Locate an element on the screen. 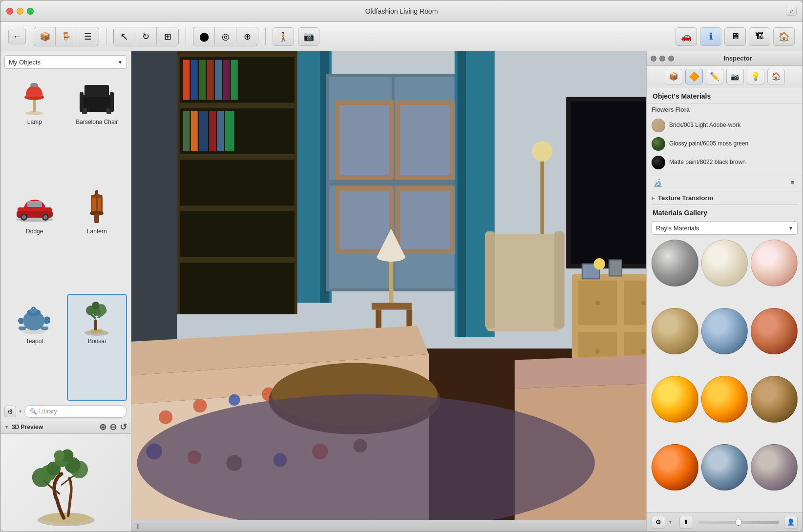 Image resolution: width=803 pixels, height=532 pixels. zoom-in-icon: ⊕ is located at coordinates (103, 427).